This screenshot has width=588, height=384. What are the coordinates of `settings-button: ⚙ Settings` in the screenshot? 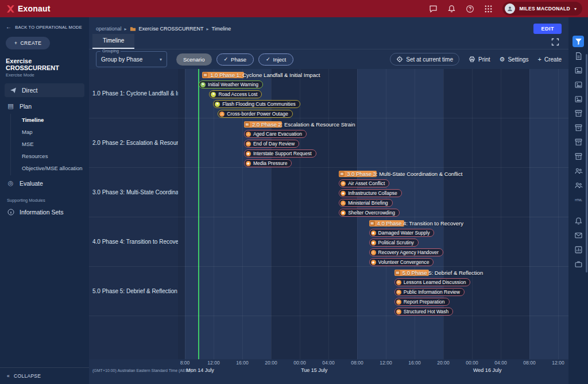 It's located at (514, 60).